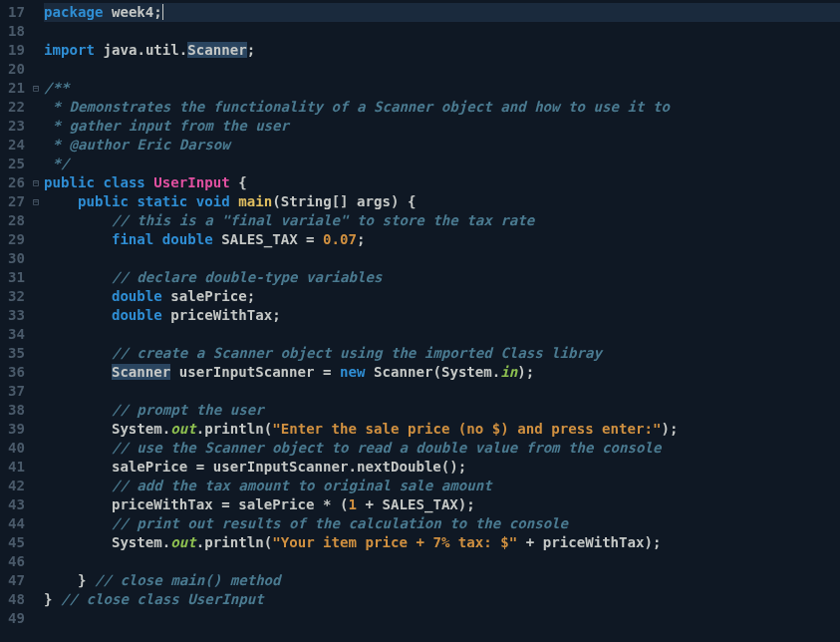 The height and width of the screenshot is (642, 840). What do you see at coordinates (442, 163) in the screenshot?
I see `code-line: */` at bounding box center [442, 163].